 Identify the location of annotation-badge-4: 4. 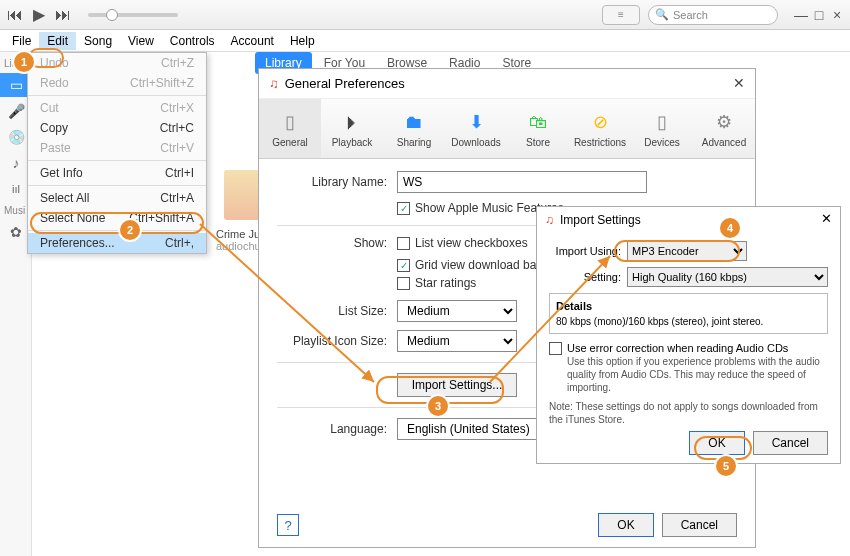
(730, 228).